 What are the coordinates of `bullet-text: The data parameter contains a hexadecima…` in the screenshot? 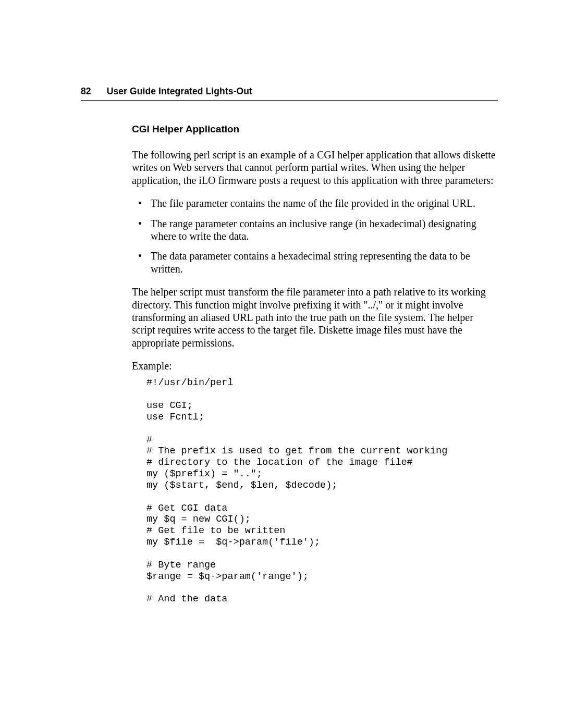 It's located at (311, 262).